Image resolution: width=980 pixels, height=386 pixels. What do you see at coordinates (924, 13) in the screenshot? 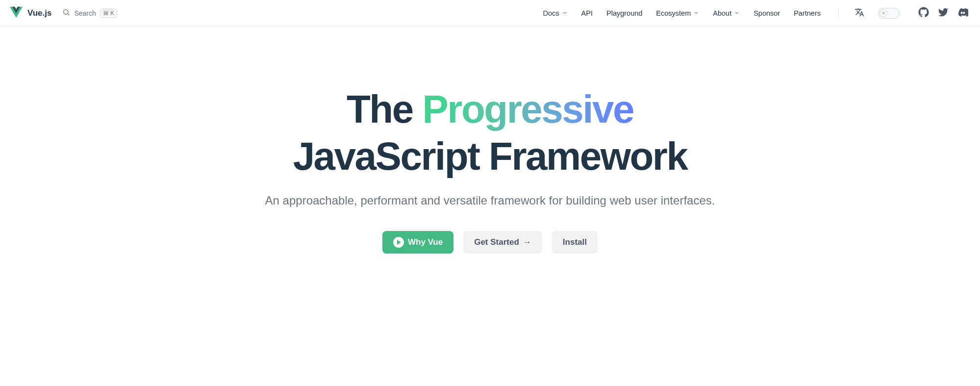
I see `github-icon` at bounding box center [924, 13].